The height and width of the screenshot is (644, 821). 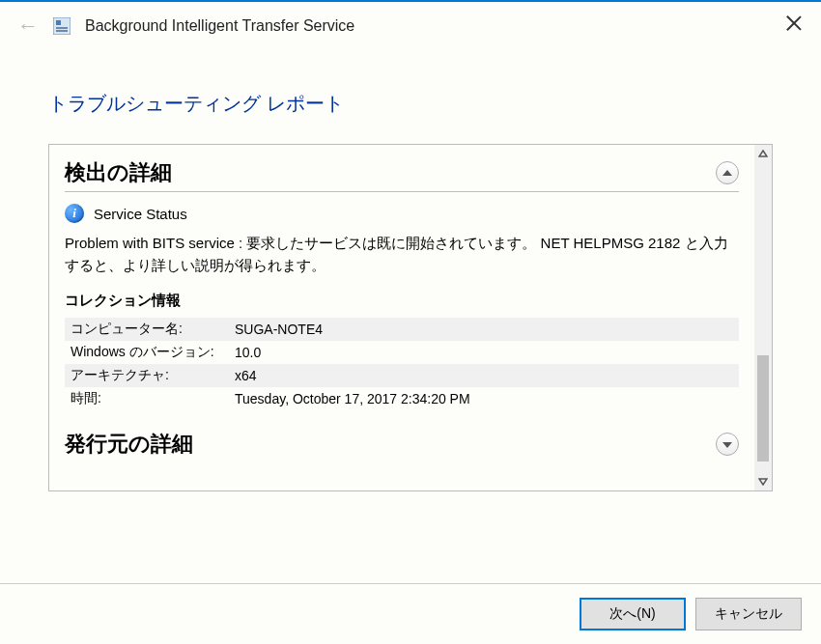 I want to click on scroll-up-icon, so click(x=763, y=154).